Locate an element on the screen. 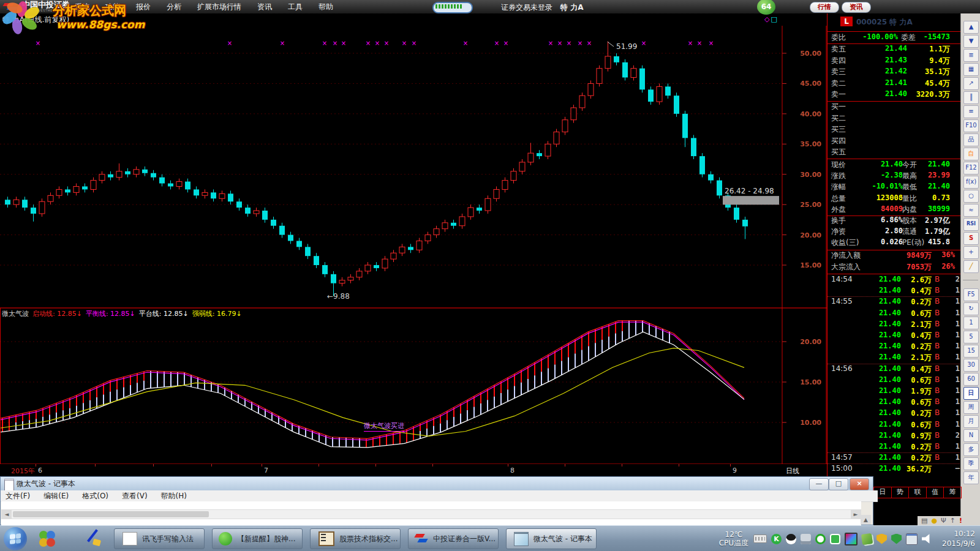 The height and width of the screenshot is (551, 980). doc-icon is located at coordinates (130, 539).